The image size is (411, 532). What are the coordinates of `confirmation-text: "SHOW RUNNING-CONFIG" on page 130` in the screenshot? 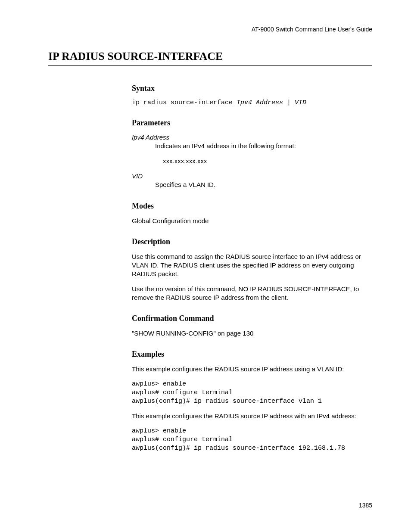 It's located at (252, 333).